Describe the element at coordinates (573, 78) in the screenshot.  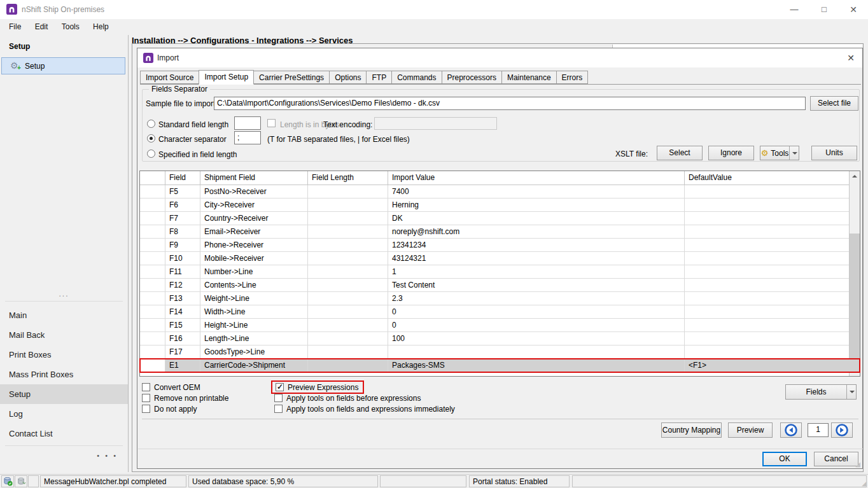
I see `tab-errors: Errors` at that location.